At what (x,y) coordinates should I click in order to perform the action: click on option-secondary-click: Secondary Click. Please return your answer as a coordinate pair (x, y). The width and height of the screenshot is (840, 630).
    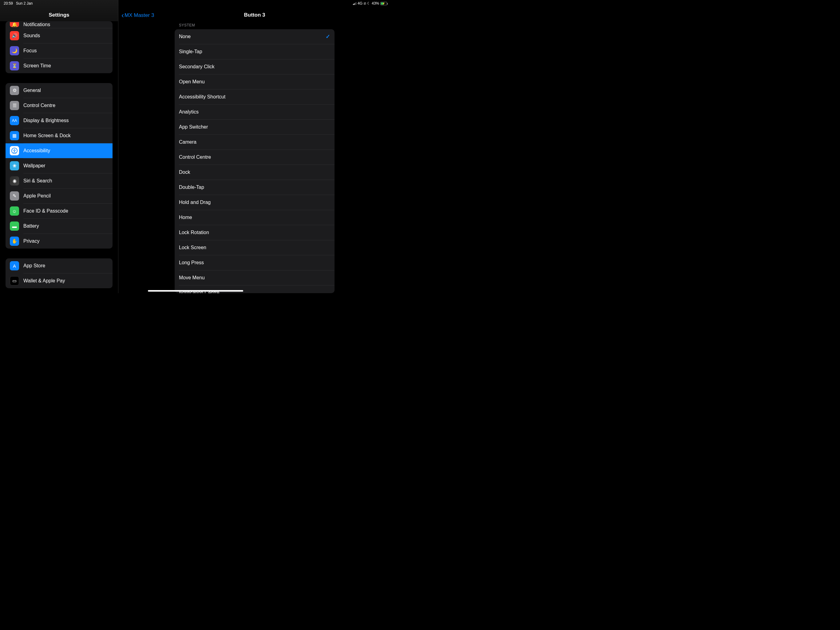
    Looking at the image, I should click on (254, 67).